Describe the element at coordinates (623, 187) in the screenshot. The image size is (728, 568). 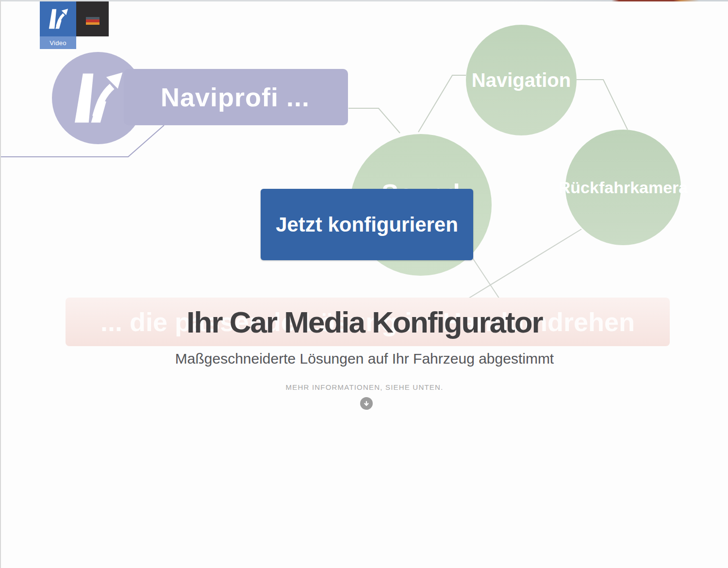
I see `node-rear-camera: Rückfahrkamera` at that location.